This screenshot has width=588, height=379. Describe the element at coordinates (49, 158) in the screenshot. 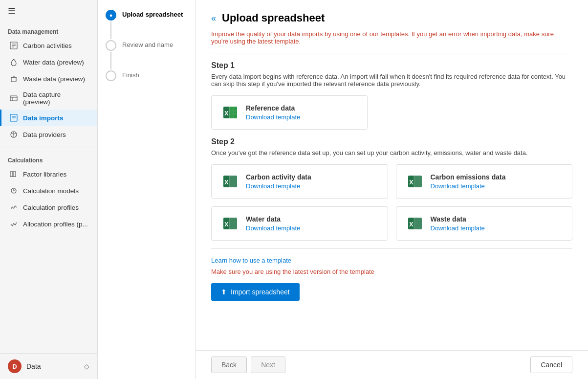

I see `calculations-label: Calculations` at that location.